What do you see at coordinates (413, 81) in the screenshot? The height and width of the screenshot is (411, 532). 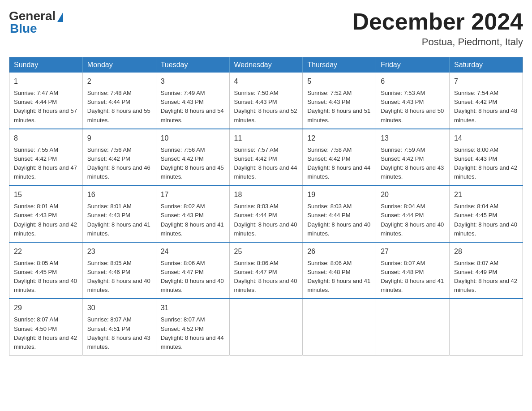 I see `day-number: 6` at bounding box center [413, 81].